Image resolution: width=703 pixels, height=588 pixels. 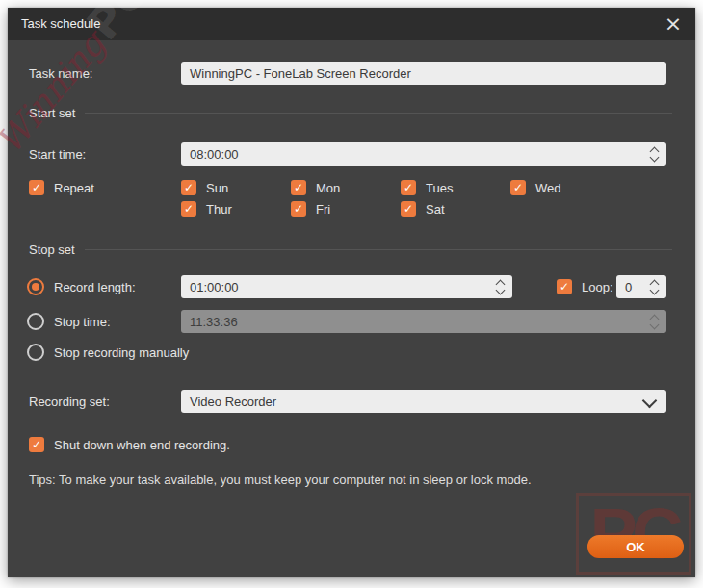 What do you see at coordinates (597, 287) in the screenshot?
I see `loop-label: Loop:` at bounding box center [597, 287].